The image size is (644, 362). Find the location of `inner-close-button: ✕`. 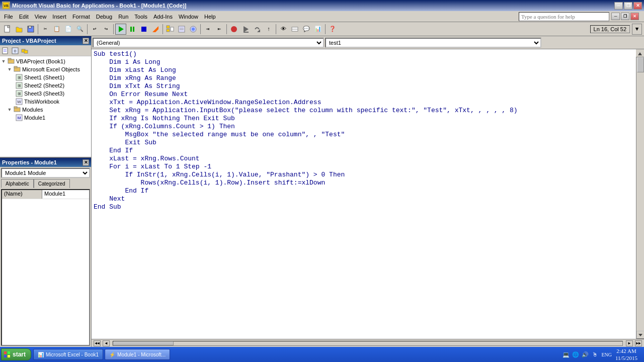

inner-close-button: ✕ is located at coordinates (635, 16).